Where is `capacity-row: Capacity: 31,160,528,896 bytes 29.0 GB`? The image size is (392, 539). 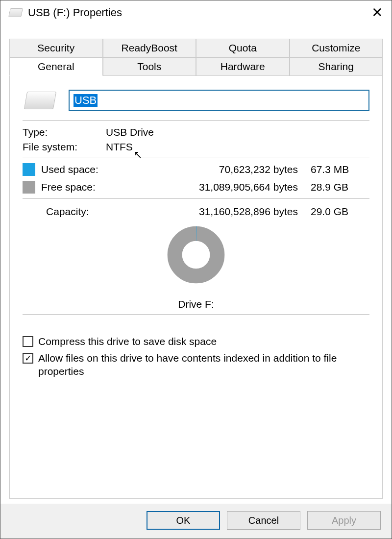
capacity-row: Capacity: 31,160,528,896 bytes 29.0 GB is located at coordinates (196, 212).